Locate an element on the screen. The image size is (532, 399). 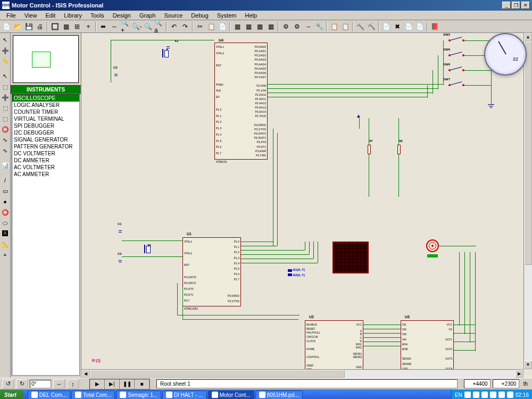
toolbar-button: 📂 is located at coordinates (18, 27).